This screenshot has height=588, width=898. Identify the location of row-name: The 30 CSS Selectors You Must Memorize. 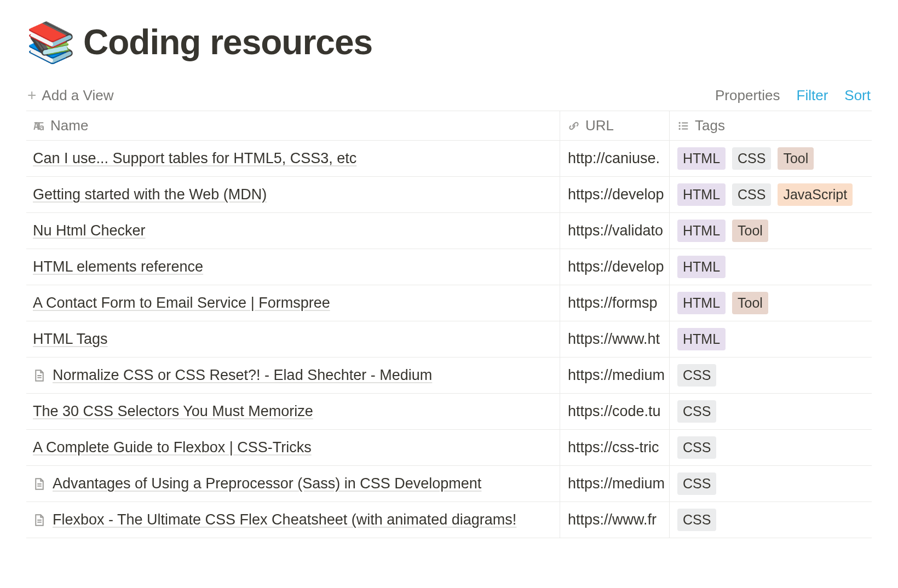
(173, 412).